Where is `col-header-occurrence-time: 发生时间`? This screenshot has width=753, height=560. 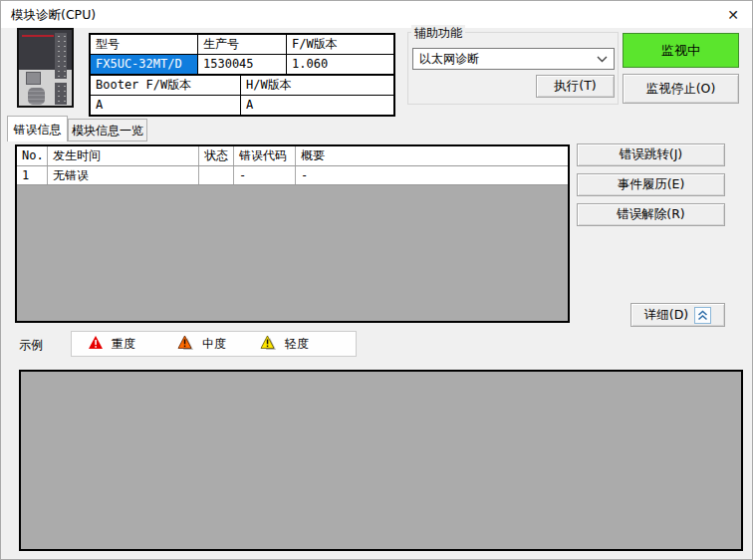 col-header-occurrence-time: 发生时间 is located at coordinates (124, 155).